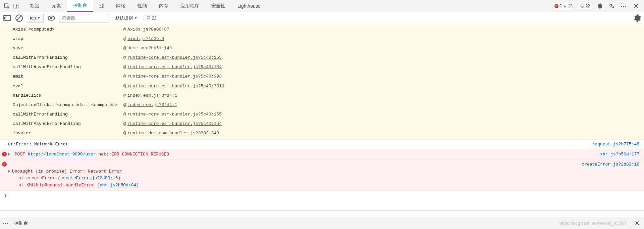  I want to click on stack-function: invoker, so click(67, 133).